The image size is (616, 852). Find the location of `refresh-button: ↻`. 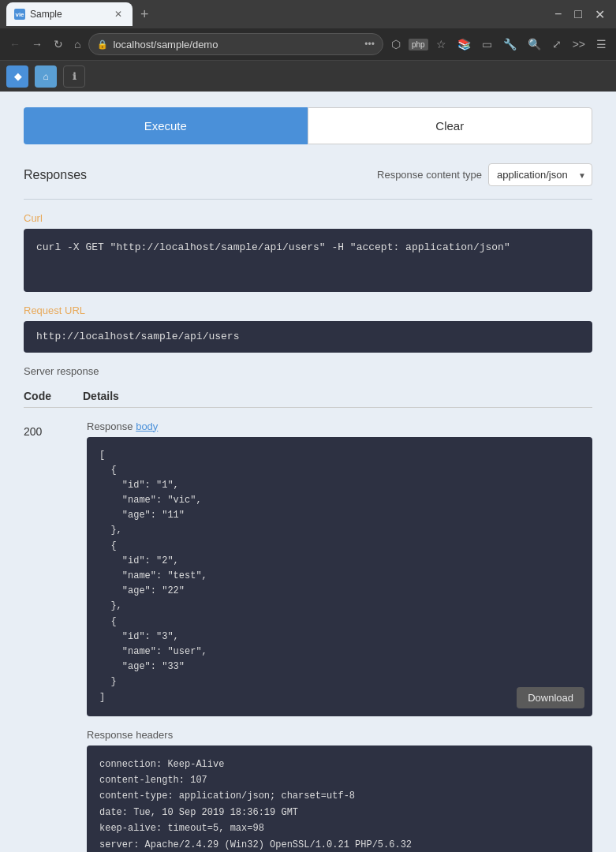

refresh-button: ↻ is located at coordinates (58, 44).